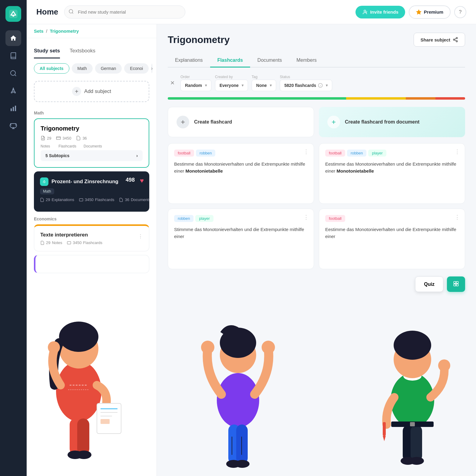 The height and width of the screenshot is (476, 476). I want to click on card-prozent: 498 ♥ Prozent- und Zinsrechnung Math, so click(91, 191).